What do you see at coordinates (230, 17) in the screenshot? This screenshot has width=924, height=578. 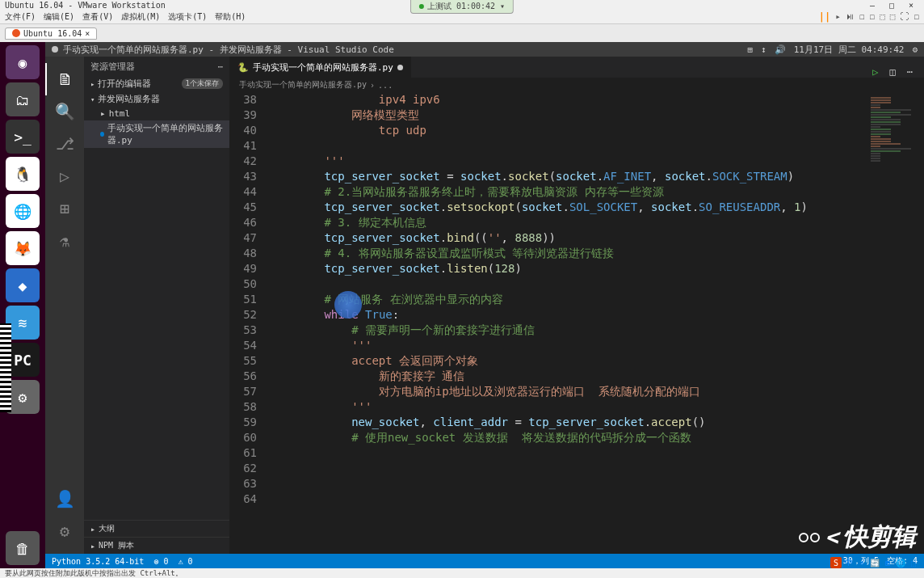 I see `menu-help: 帮助(H)` at bounding box center [230, 17].